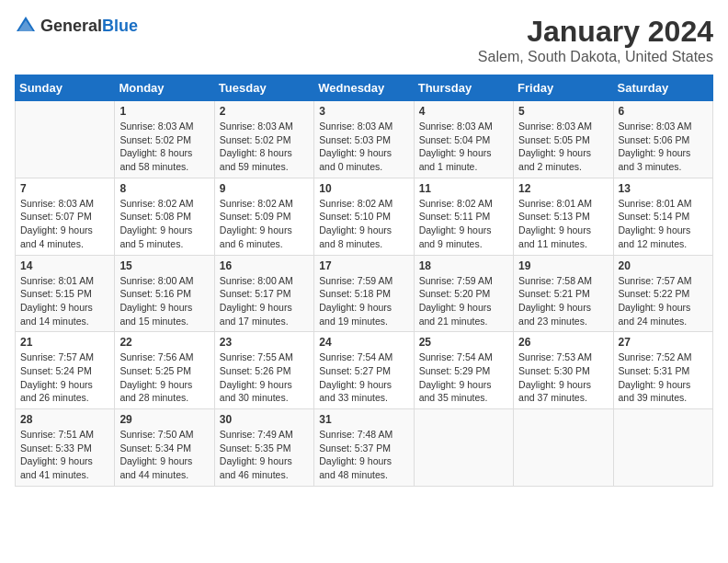  Describe the element at coordinates (164, 189) in the screenshot. I see `day-number: 8` at that location.